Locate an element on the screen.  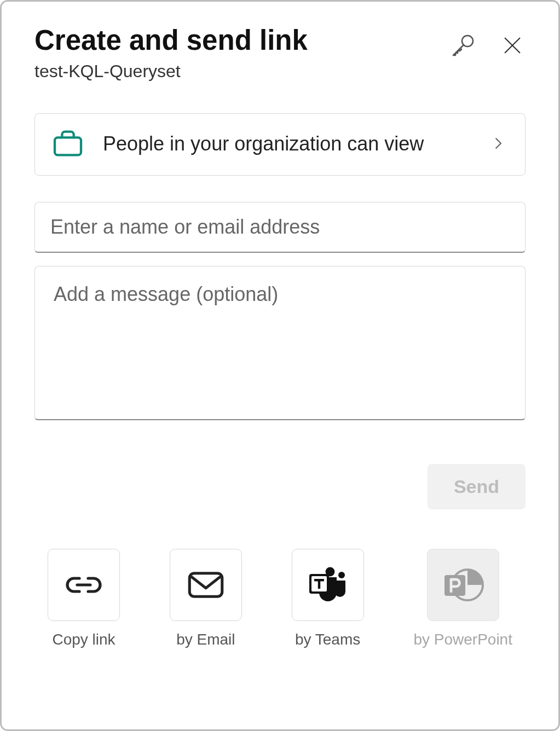
close-icon is located at coordinates (512, 45).